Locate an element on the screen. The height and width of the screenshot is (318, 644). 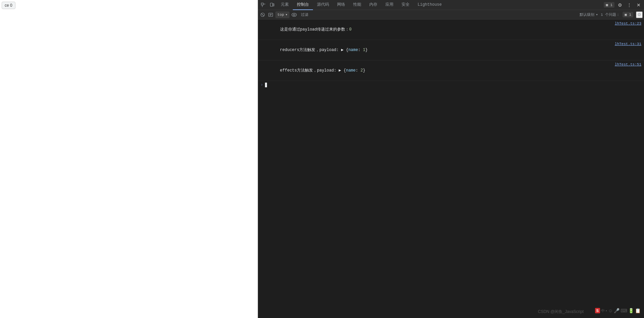
panel-badge: ▣ 1 is located at coordinates (609, 5).